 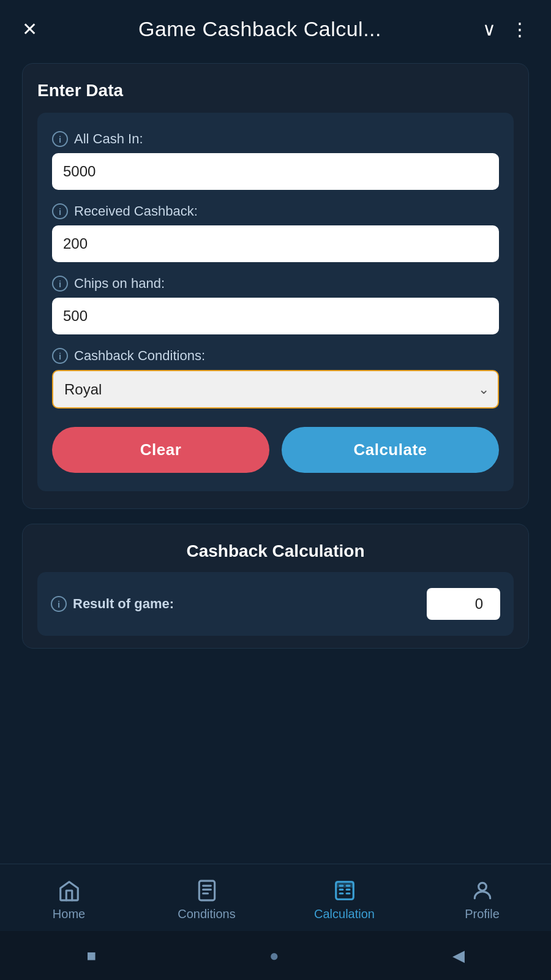 What do you see at coordinates (506, 29) in the screenshot?
I see `top-bar-actions: ∨ ⋮` at bounding box center [506, 29].